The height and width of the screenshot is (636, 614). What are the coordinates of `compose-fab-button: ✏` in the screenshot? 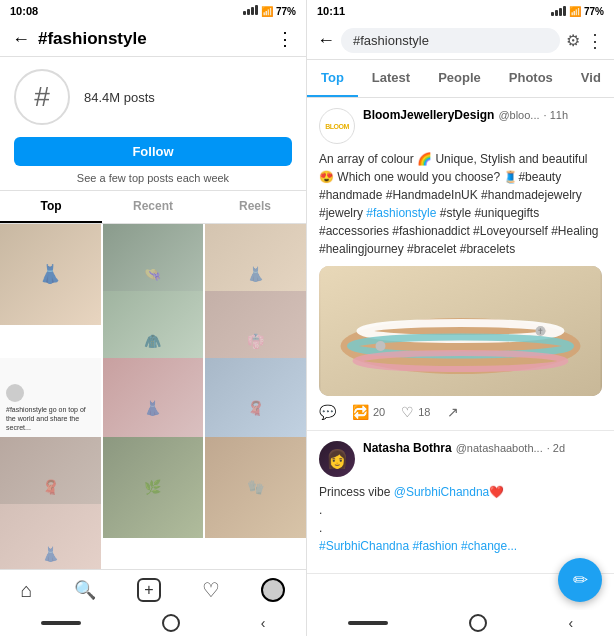 It's located at (580, 580).